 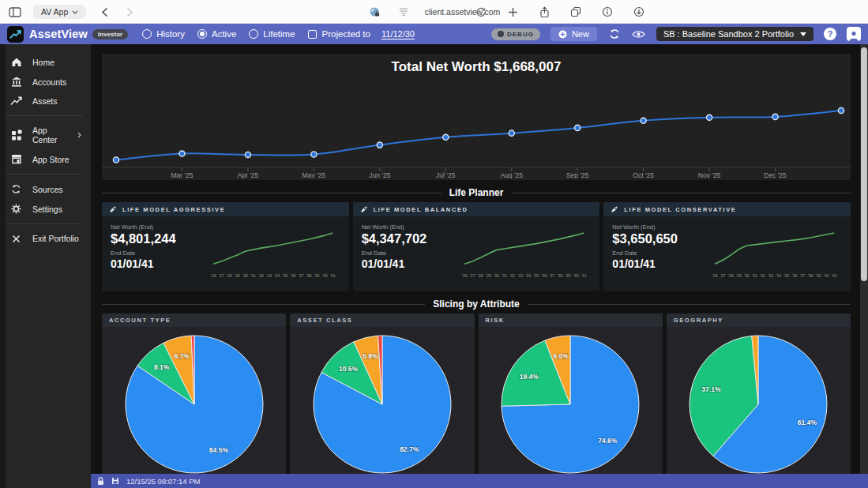 I want to click on radio-icon, so click(x=147, y=34).